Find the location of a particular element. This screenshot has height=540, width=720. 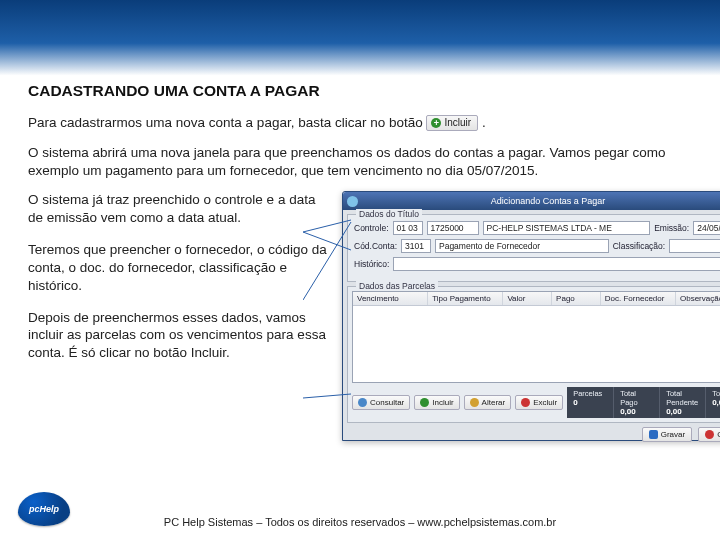

col-valor: Valor is located at coordinates (528, 298).